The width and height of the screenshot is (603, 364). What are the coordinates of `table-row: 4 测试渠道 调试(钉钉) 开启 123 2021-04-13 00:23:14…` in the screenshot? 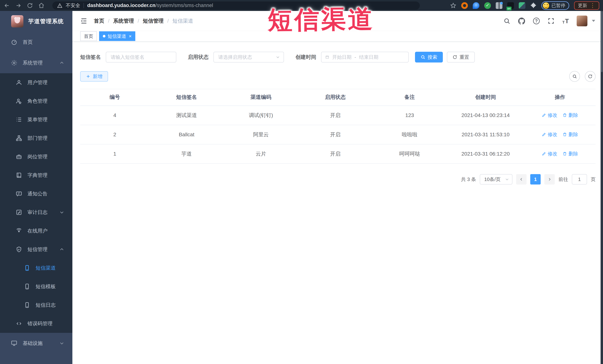 It's located at (338, 115).